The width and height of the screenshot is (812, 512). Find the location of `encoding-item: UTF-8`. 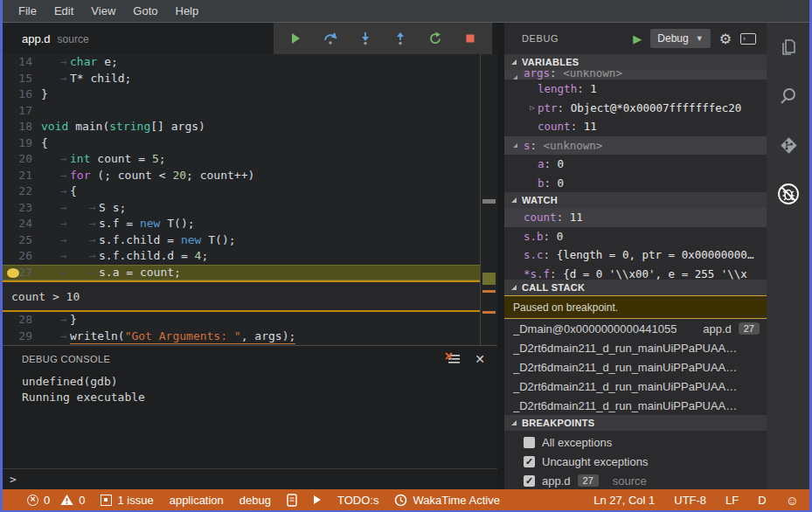

encoding-item: UTF-8 is located at coordinates (691, 500).